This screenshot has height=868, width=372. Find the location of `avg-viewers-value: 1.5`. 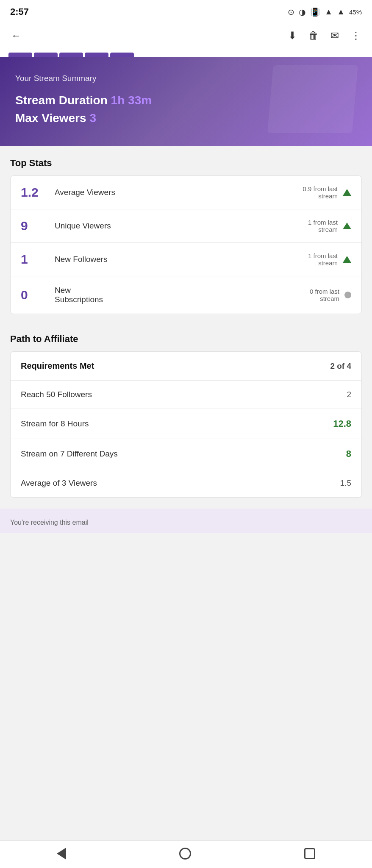

avg-viewers-value: 1.5 is located at coordinates (346, 483).